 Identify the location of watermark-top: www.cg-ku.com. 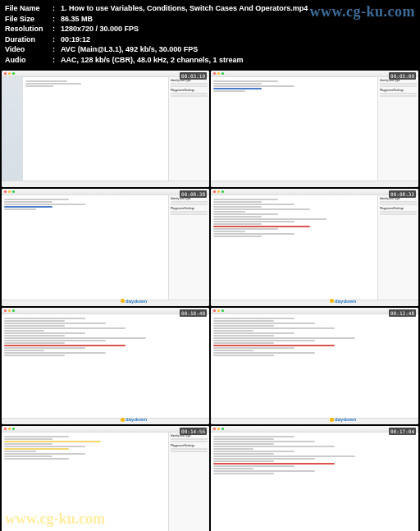
(363, 11).